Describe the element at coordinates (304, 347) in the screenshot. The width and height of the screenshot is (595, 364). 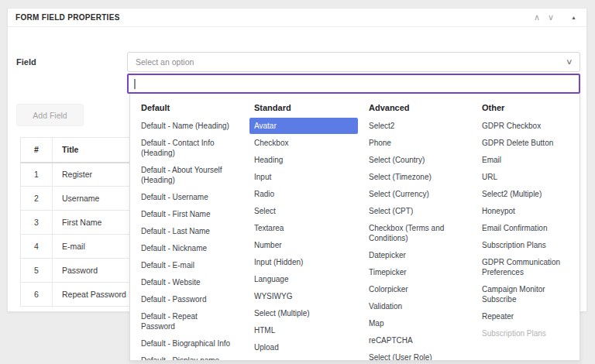
I see `dropdown-option: Upload` at that location.